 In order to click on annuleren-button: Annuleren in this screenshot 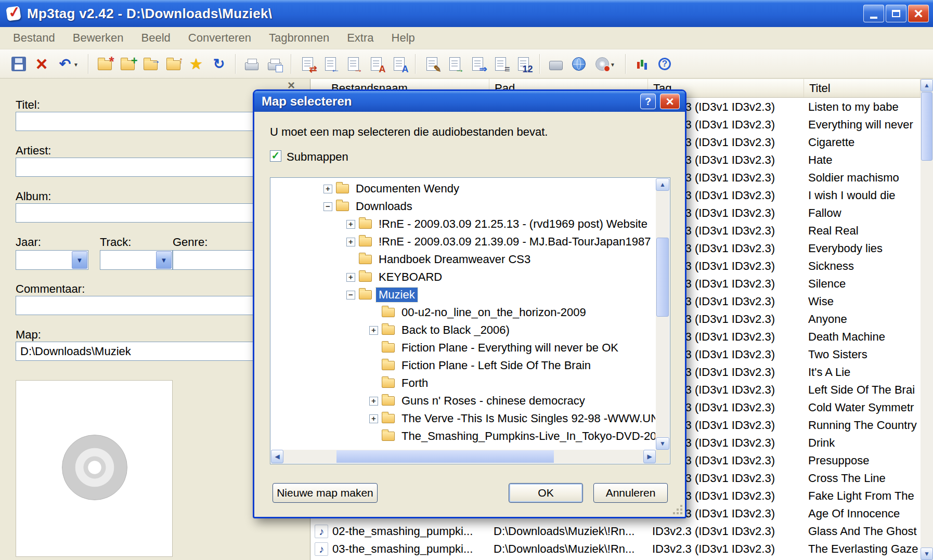, I will do `click(630, 493)`.